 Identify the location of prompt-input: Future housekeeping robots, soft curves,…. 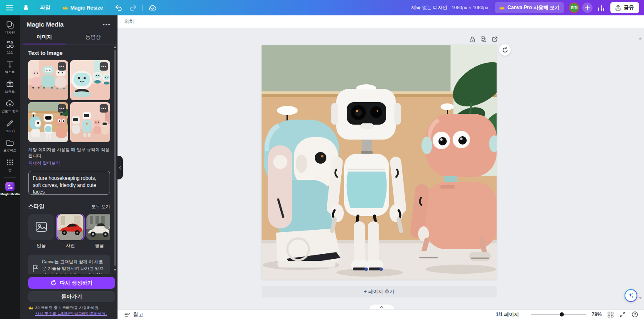
(69, 183).